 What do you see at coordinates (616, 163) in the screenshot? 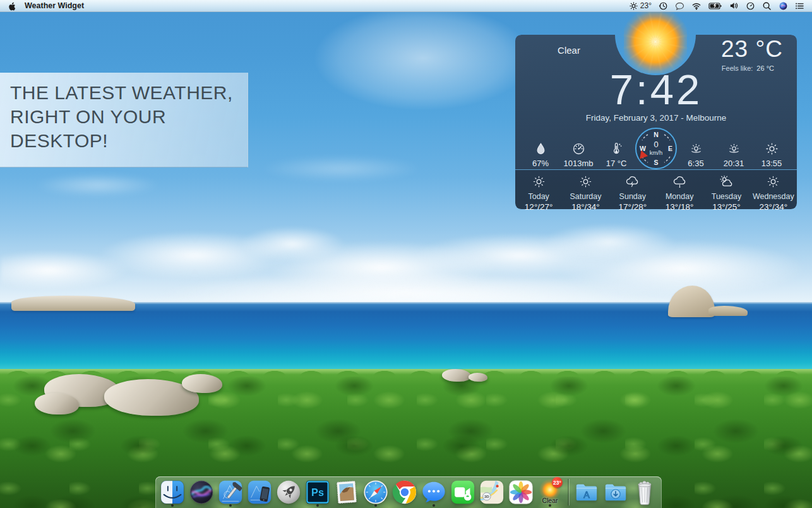
I see `stat-temperature-value: 17 °C` at bounding box center [616, 163].